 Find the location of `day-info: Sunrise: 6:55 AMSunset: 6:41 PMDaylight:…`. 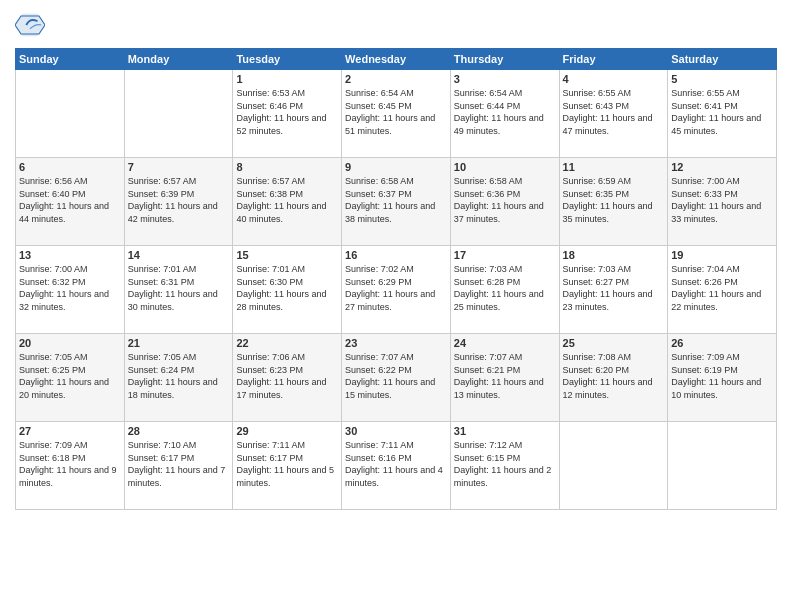

day-info: Sunrise: 6:55 AMSunset: 6:41 PMDaylight:… is located at coordinates (722, 112).